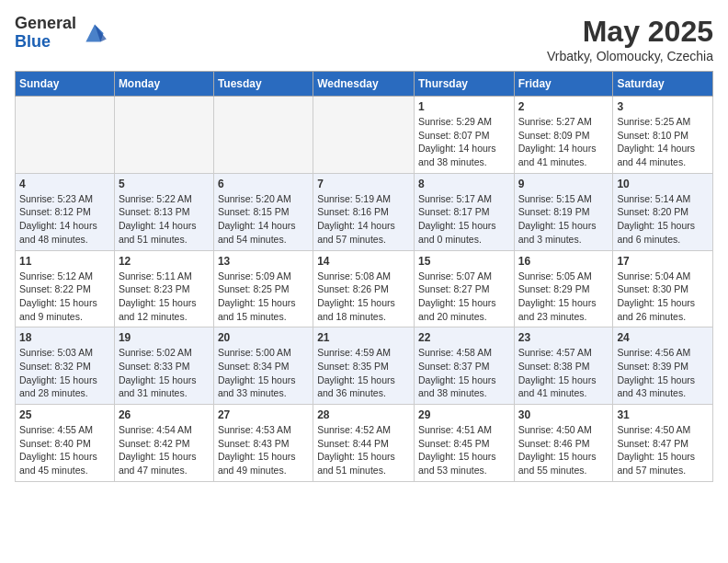 This screenshot has height=563, width=728. What do you see at coordinates (564, 338) in the screenshot?
I see `day-number: 23` at bounding box center [564, 338].